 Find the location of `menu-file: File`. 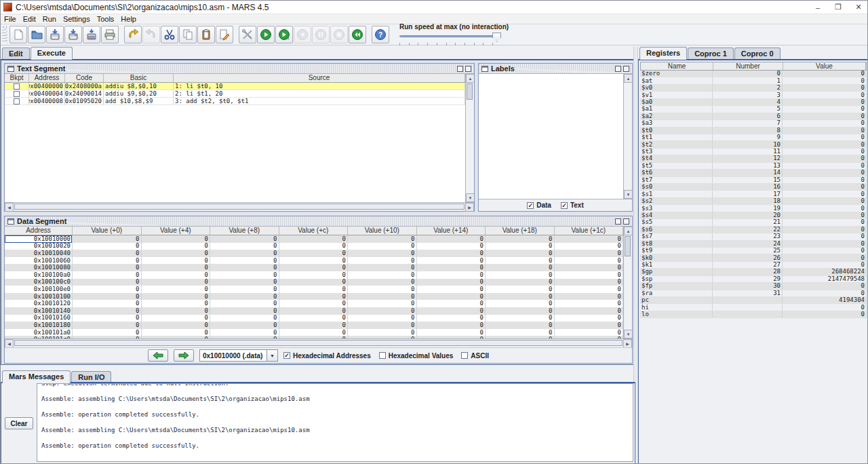

menu-file: File is located at coordinates (10, 19).